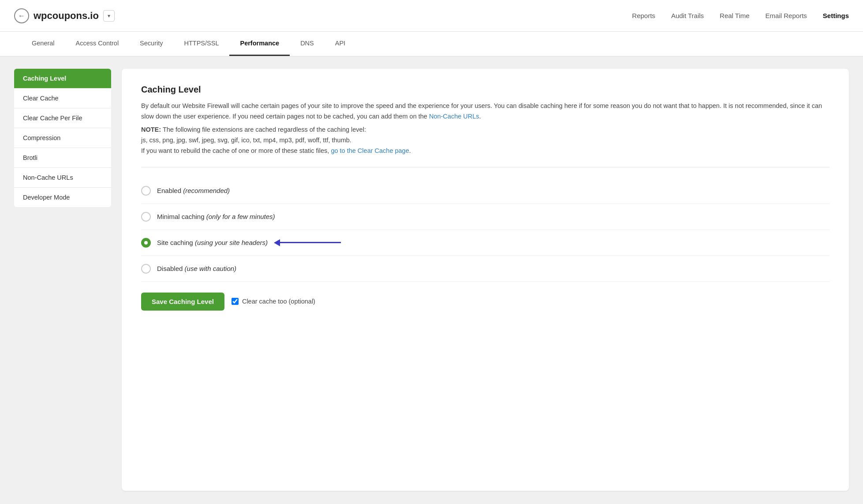  Describe the element at coordinates (246, 140) in the screenshot. I see `extensions-list: js, css, png, jpg, swf, jpeg, svg, gif, …` at that location.